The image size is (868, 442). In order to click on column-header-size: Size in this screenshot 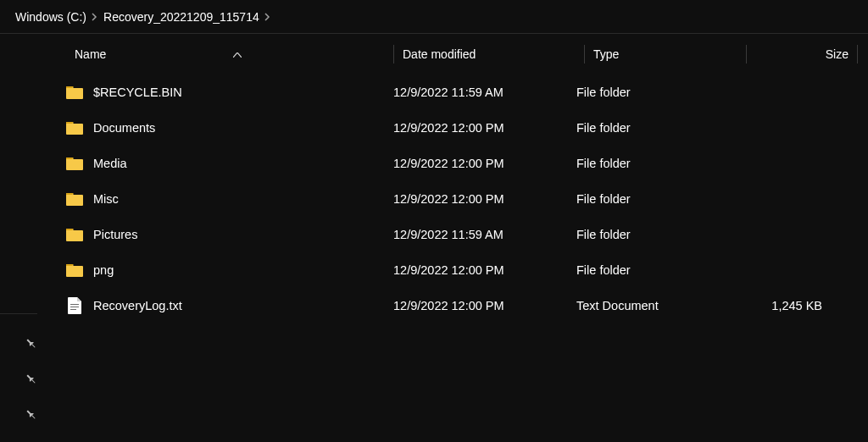, I will do `click(806, 54)`.